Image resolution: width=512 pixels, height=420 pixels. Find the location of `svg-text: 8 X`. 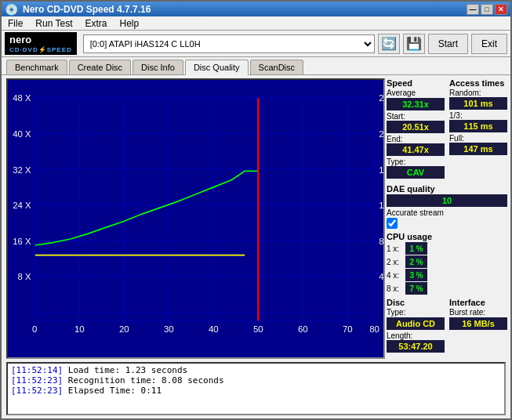

svg-text: 8 X is located at coordinates (25, 277).